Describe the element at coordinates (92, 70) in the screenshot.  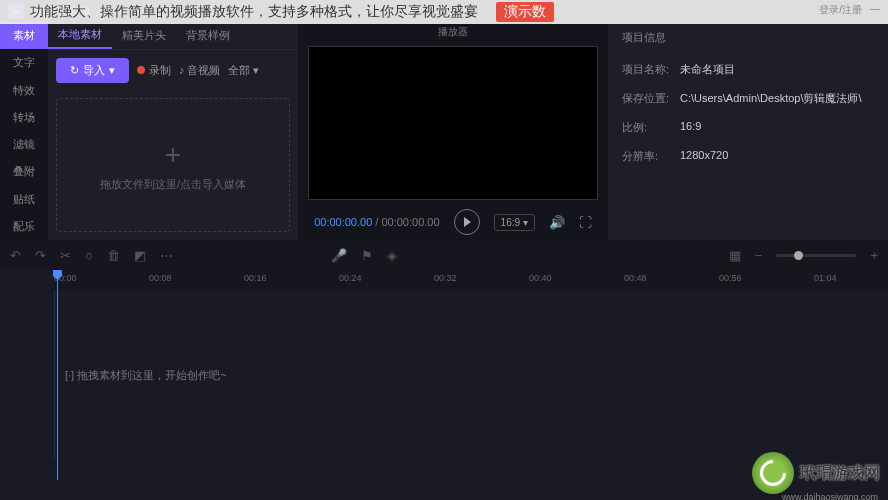
I see `import-button: ↻ 导入 ▾` at that location.